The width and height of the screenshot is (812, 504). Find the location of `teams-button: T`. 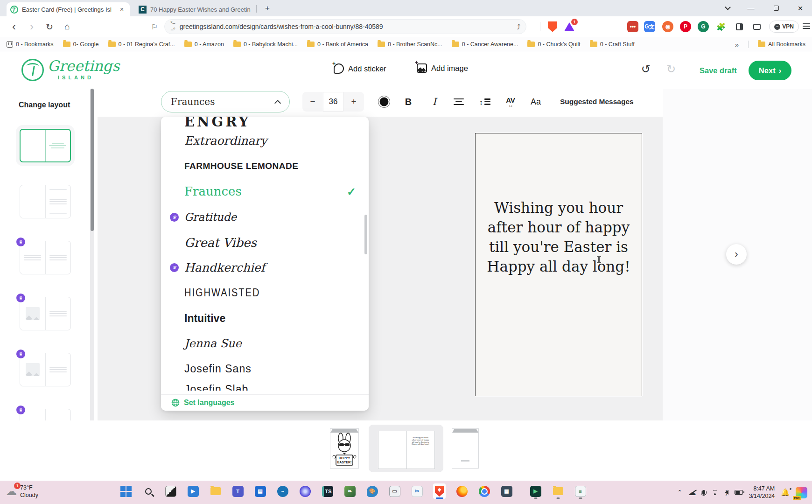

teams-button: T is located at coordinates (238, 491).